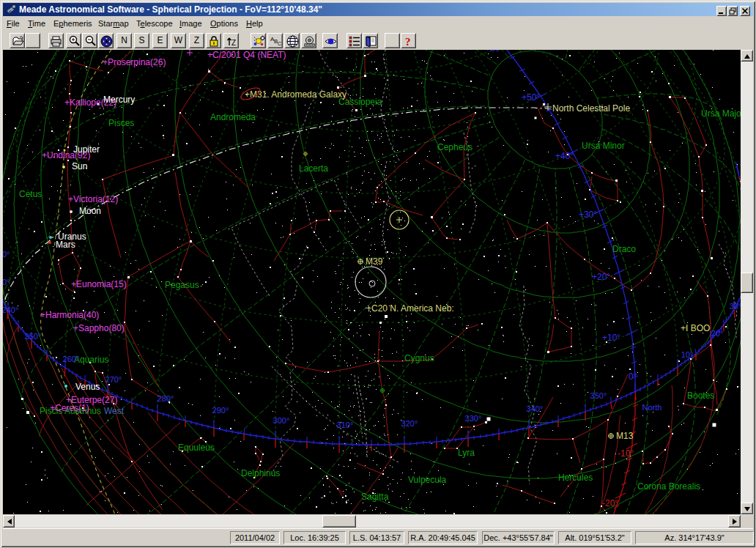 The width and height of the screenshot is (756, 548). Describe the element at coordinates (99, 284) in the screenshot. I see `svg-text: +Eunomia(15)` at that location.